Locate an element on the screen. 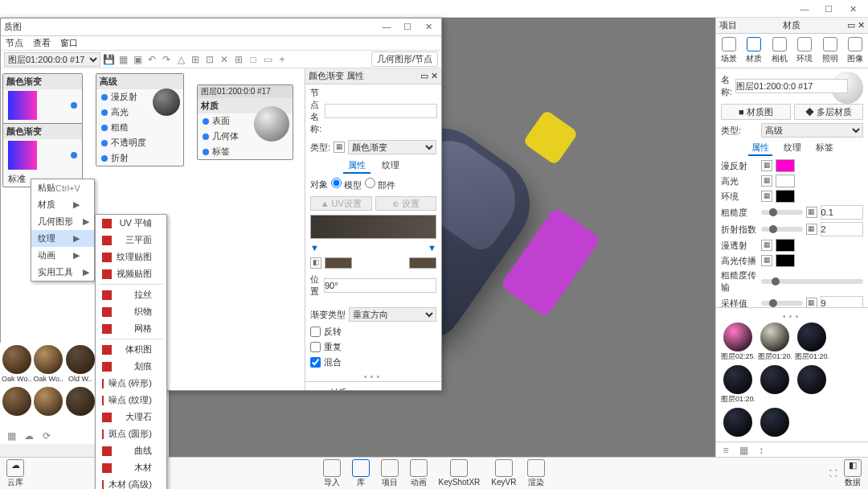 This screenshot has height=489, width=868. menu-item: 粘贴Ctrl+V is located at coordinates (63, 188).